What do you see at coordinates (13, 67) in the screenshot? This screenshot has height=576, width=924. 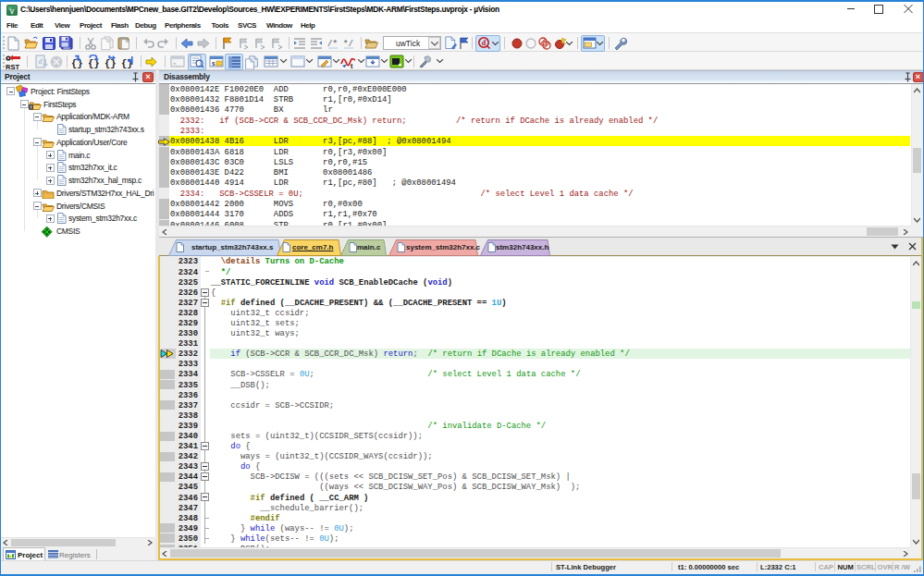 I see `svg-text: RST` at bounding box center [13, 67].